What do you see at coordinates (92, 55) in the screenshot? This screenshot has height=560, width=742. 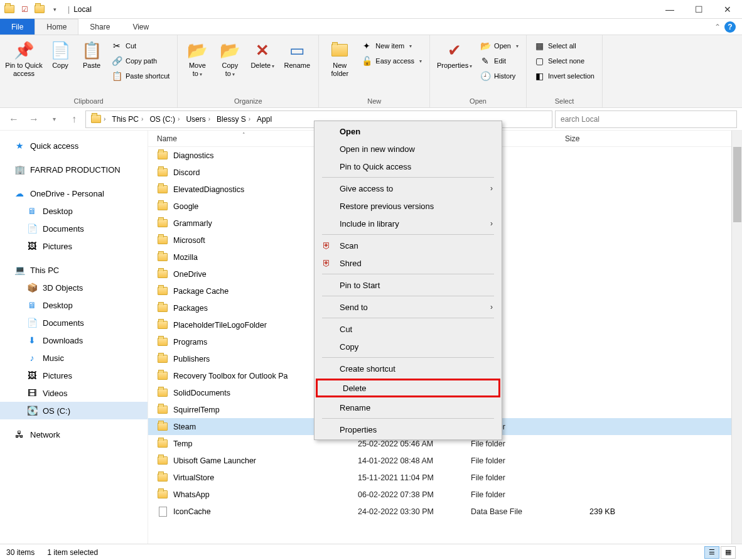 I see `paste-button: 📋Paste` at bounding box center [92, 55].